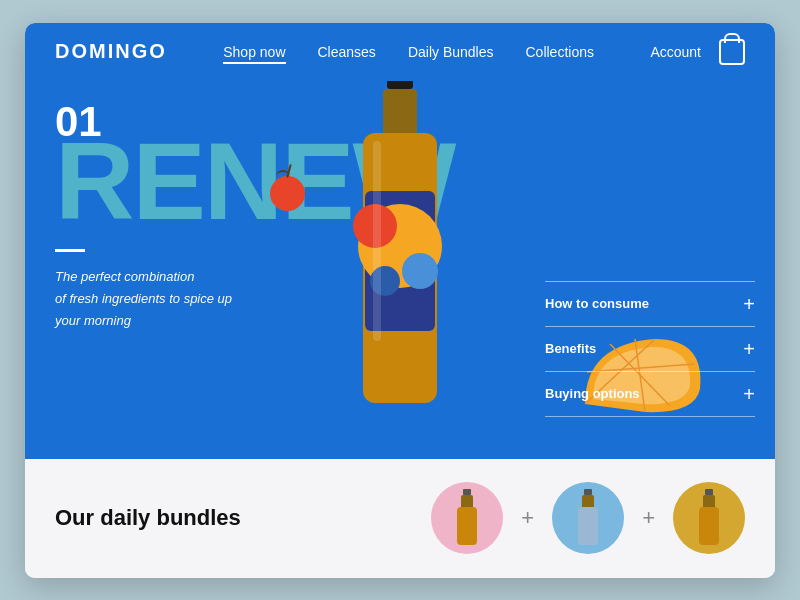  I want to click on navbar: DOMINGO Shop now Cleanses Daily Bundles …, so click(400, 52).